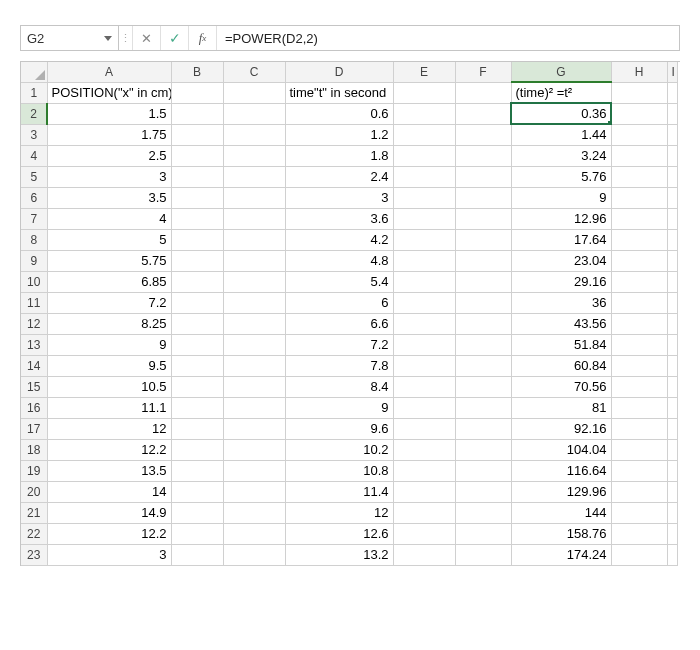 The width and height of the screenshot is (700, 650). Describe the element at coordinates (483, 470) in the screenshot. I see `cell-F19` at that location.